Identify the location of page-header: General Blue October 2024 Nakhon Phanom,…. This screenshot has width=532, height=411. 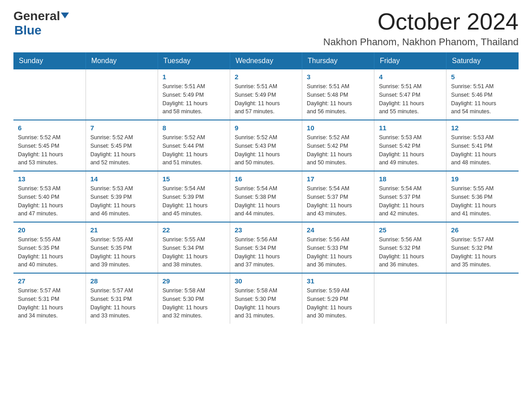
(266, 29).